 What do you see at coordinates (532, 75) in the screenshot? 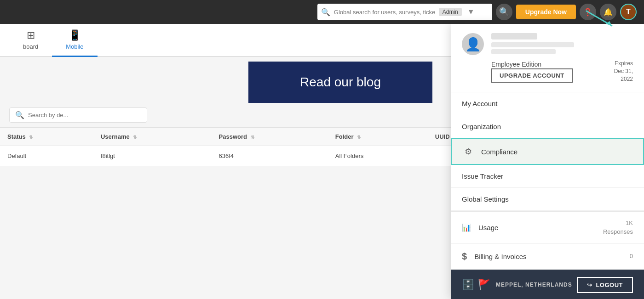
I see `upgrade-account-button: UPGRADE ACCOUNT` at bounding box center [532, 75].